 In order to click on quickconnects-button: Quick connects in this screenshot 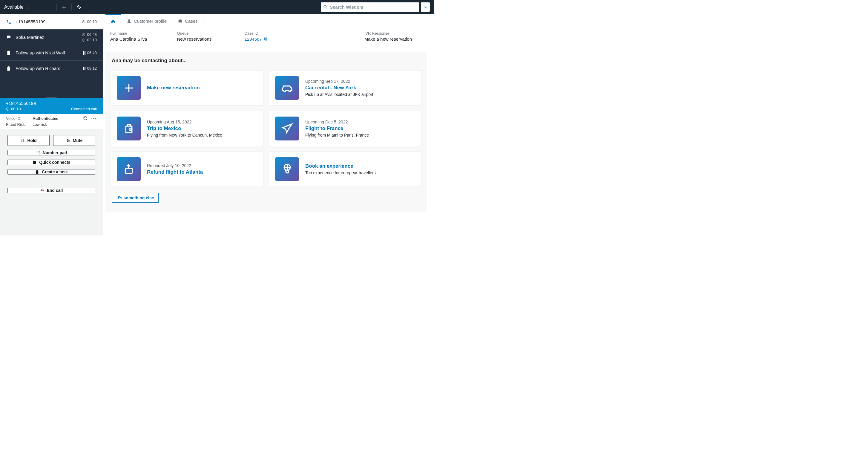, I will do `click(51, 162)`.